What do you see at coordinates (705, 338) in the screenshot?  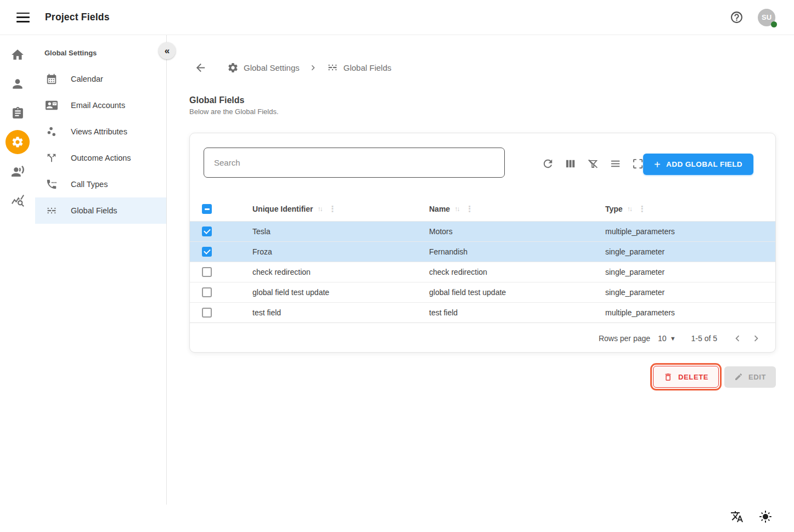 I see `pagination-range: 1-5 of 5` at bounding box center [705, 338].